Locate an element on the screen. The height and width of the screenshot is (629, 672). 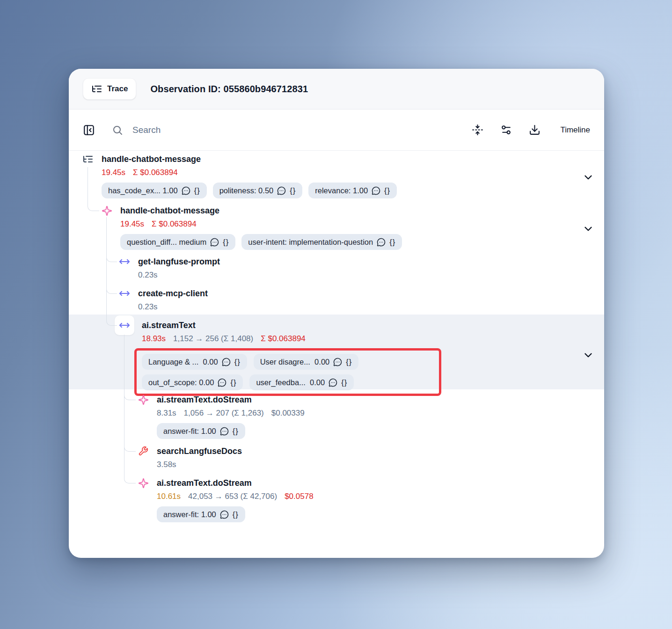
view-settings-button is located at coordinates (506, 130).